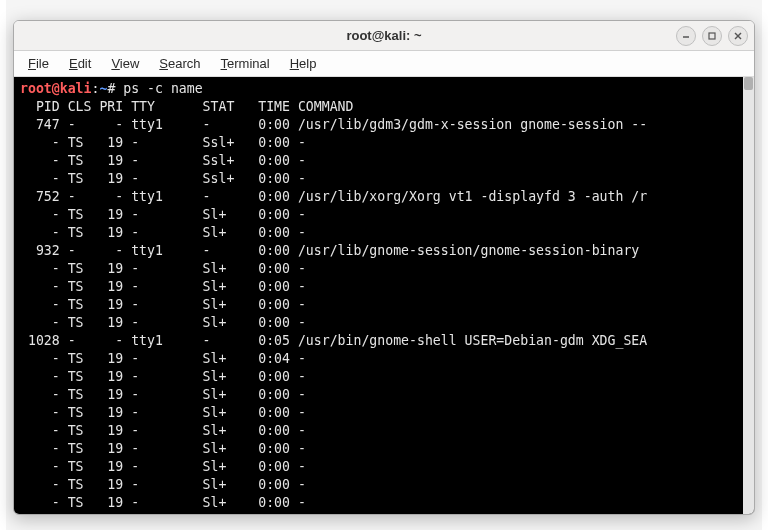  Describe the element at coordinates (180, 64) in the screenshot. I see `menu-search: Search` at that location.